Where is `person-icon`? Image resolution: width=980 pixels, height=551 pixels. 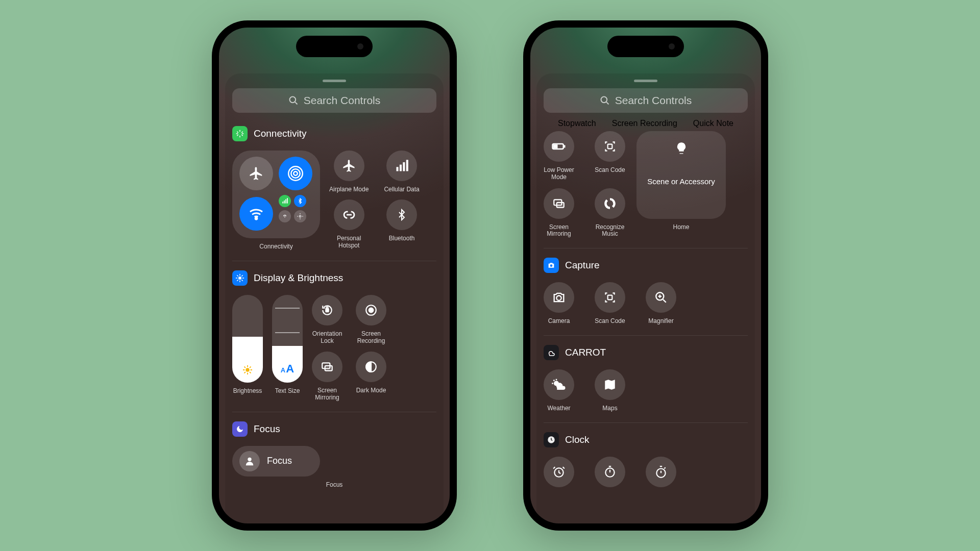 person-icon is located at coordinates (250, 461).